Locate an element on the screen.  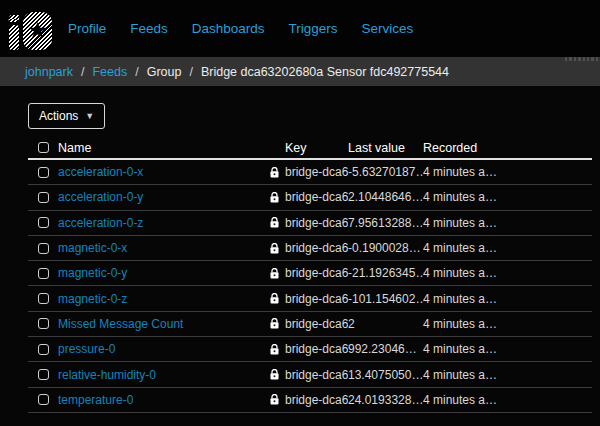
feed-link: magnetic-0-y is located at coordinates (92, 273).